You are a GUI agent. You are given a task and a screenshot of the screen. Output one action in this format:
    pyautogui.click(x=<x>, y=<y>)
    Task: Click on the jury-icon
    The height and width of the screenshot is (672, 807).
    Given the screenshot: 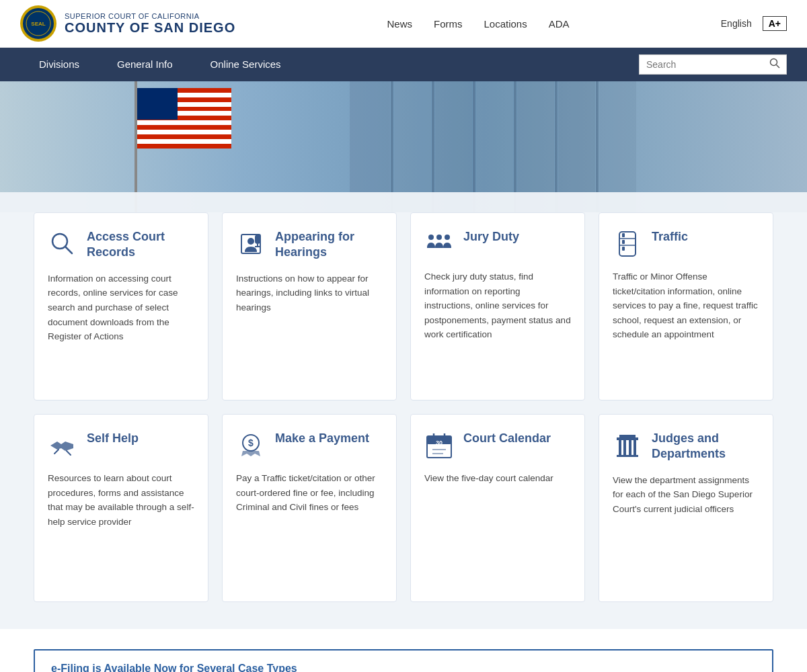 What is the action you would take?
    pyautogui.click(x=439, y=244)
    